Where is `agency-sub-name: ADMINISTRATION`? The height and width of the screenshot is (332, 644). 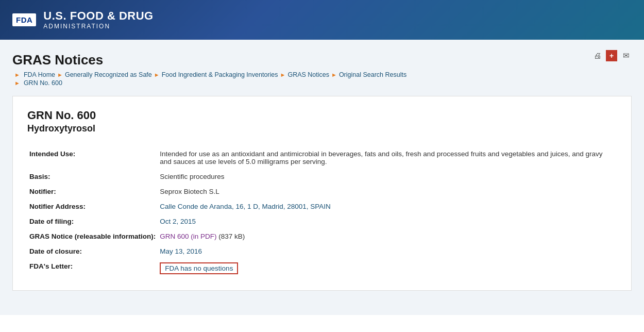 agency-sub-name: ADMINISTRATION is located at coordinates (98, 26).